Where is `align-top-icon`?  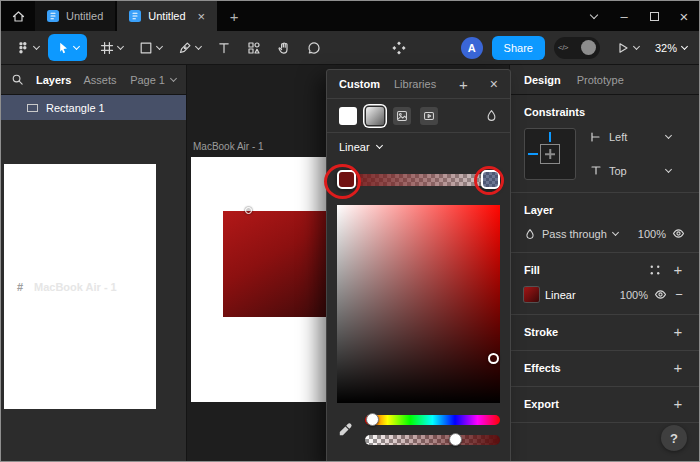 align-top-icon is located at coordinates (596, 171).